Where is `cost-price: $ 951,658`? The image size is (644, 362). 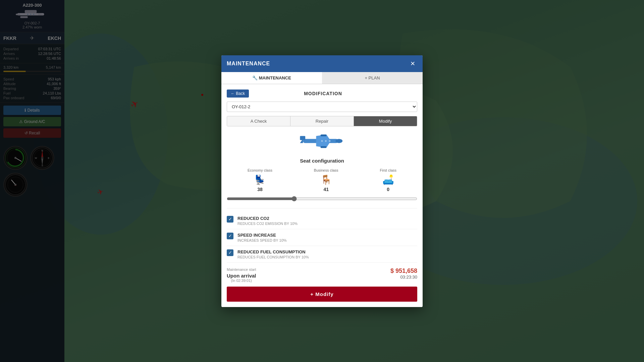
cost-price: $ 951,658 is located at coordinates (404, 271).